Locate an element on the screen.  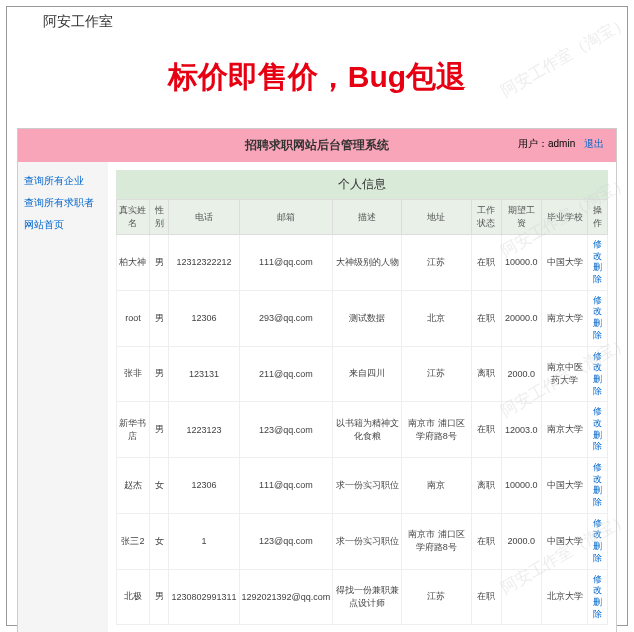
table-cell: 1230802991311 is located at coordinates (204, 597).